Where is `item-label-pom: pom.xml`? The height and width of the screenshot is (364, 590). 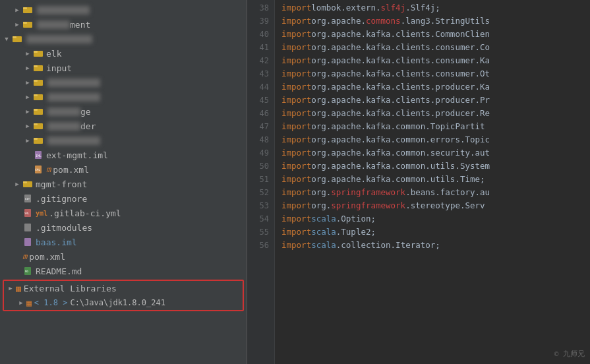 item-label-pom: pom.xml is located at coordinates (47, 257).